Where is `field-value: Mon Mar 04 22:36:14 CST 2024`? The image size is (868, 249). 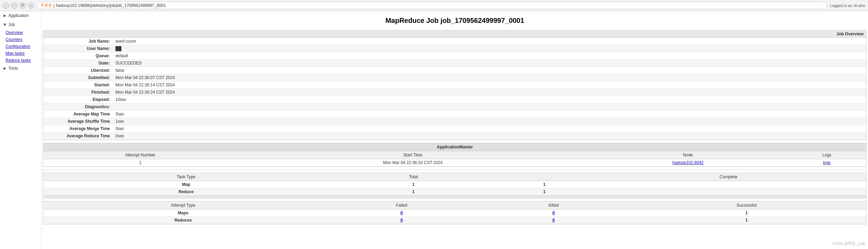 field-value: Mon Mar 04 22:36:14 CST 2024 is located at coordinates (490, 85).